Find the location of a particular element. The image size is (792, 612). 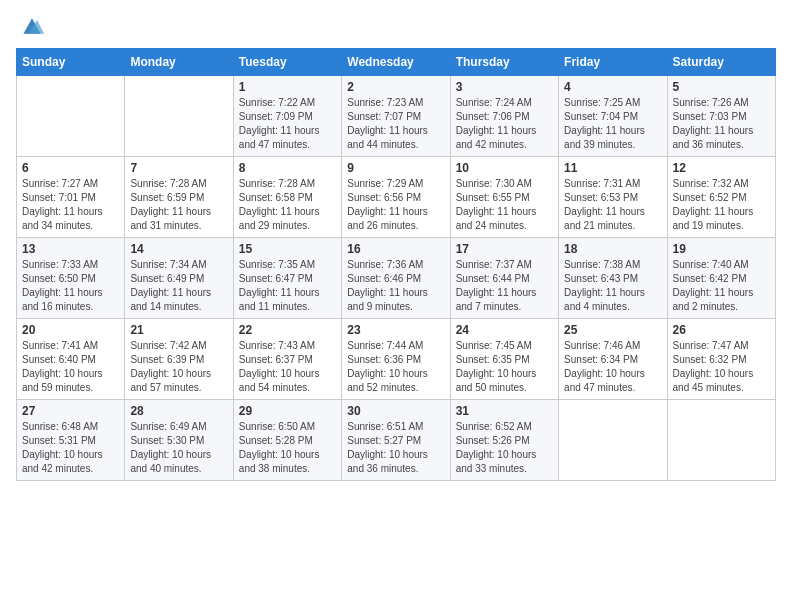

header-saturday: Saturday is located at coordinates (721, 62).